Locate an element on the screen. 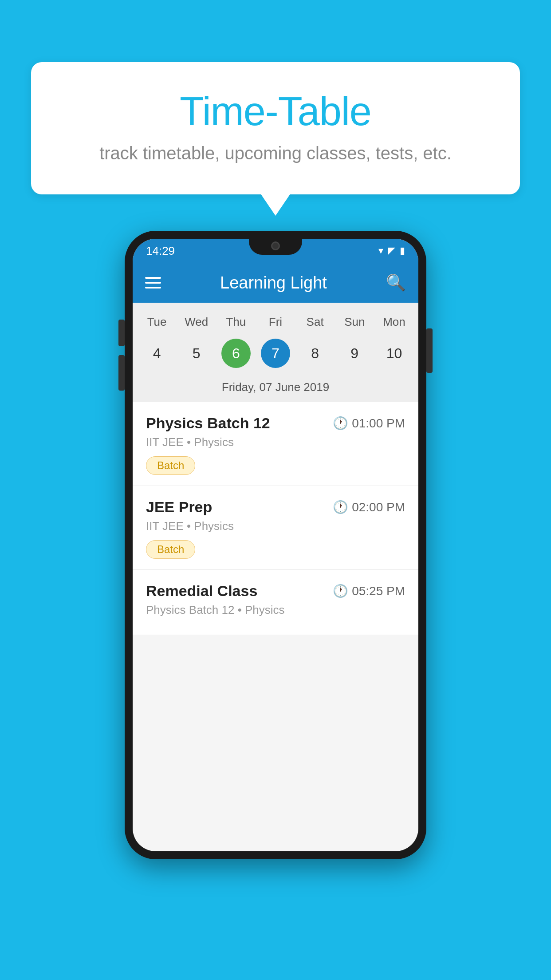 The image size is (551, 980). day-fri: Fri is located at coordinates (275, 322).